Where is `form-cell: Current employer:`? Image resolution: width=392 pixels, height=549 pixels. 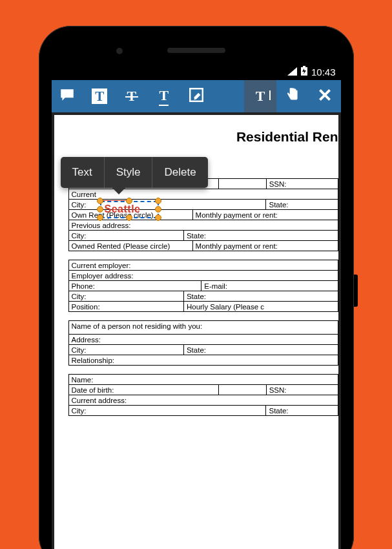 form-cell: Current employer: is located at coordinates (203, 265).